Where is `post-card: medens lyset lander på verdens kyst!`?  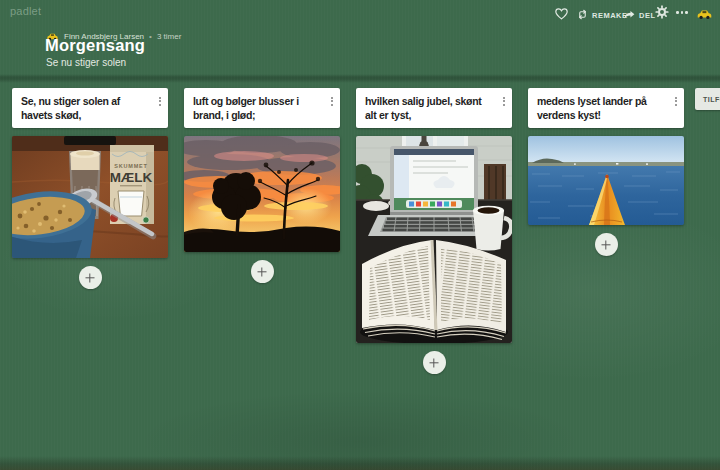 post-card: medens lyset lander på verdens kyst! is located at coordinates (606, 108).